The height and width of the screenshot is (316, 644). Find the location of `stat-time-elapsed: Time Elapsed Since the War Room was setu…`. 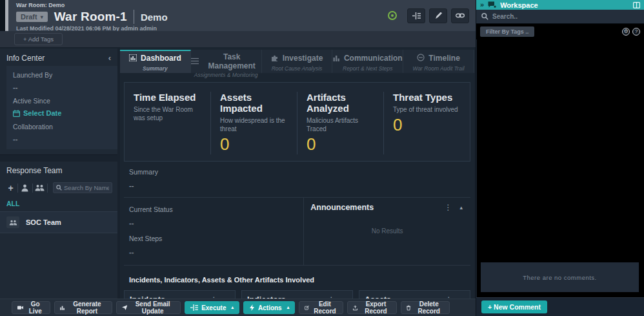

stat-time-elapsed: Time Elapsed Since the War Room was setu… is located at coordinates (168, 123).